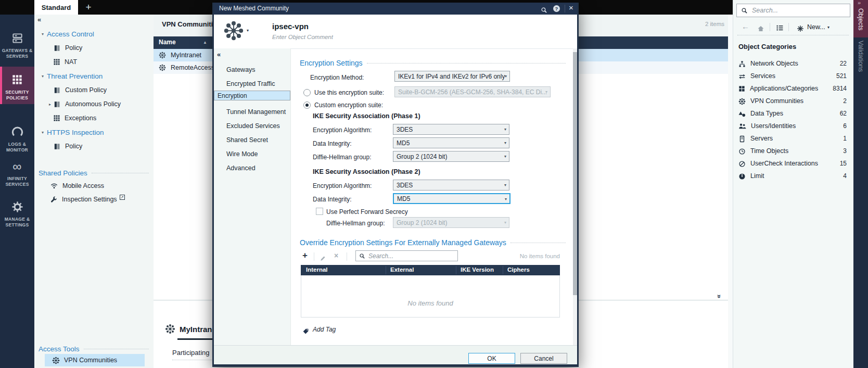 This screenshot has height=368, width=868. Describe the element at coordinates (544, 358) in the screenshot. I see `cancel-button: Cancel` at that location.